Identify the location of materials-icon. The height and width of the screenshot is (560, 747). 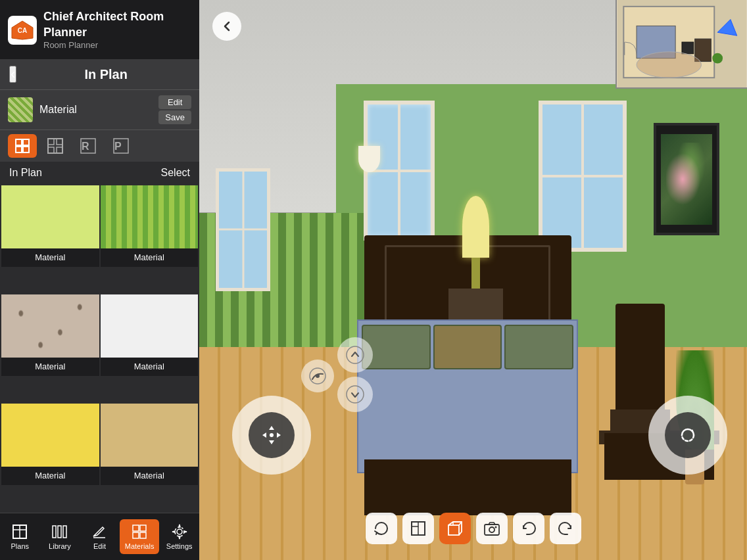
(139, 532).